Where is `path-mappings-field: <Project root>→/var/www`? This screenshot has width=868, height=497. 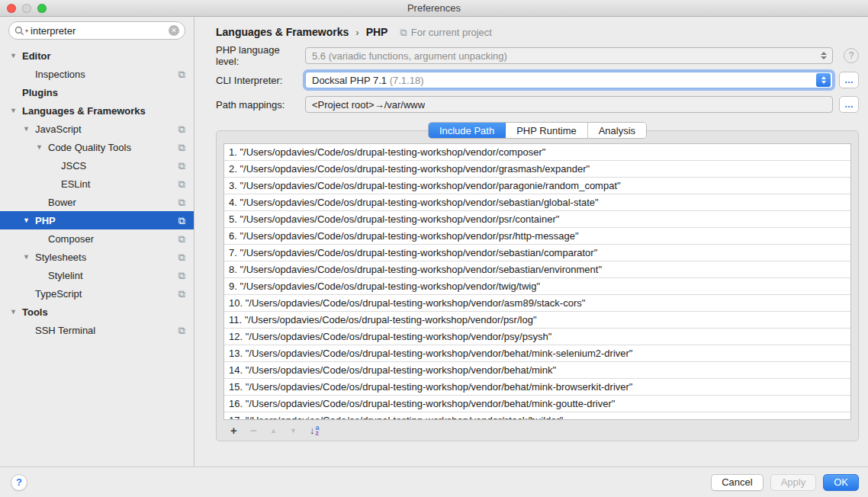 path-mappings-field: <Project root>→/var/www is located at coordinates (569, 104).